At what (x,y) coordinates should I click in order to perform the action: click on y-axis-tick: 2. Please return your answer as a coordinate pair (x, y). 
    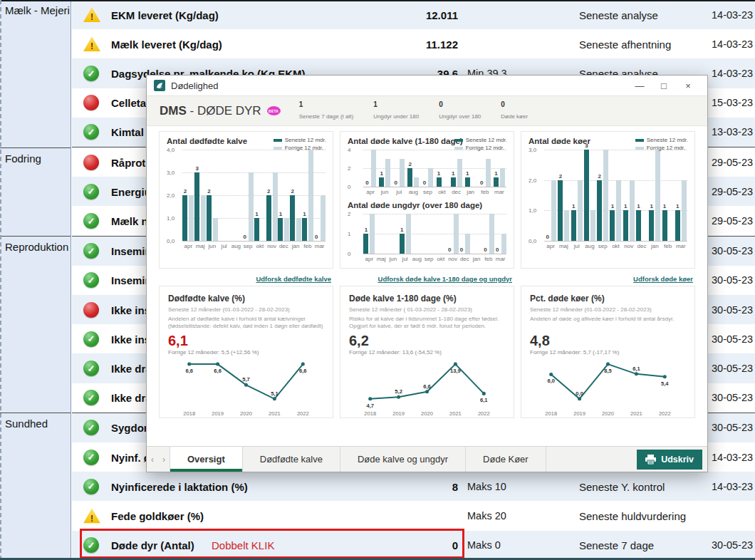
    Looking at the image, I should click on (349, 168).